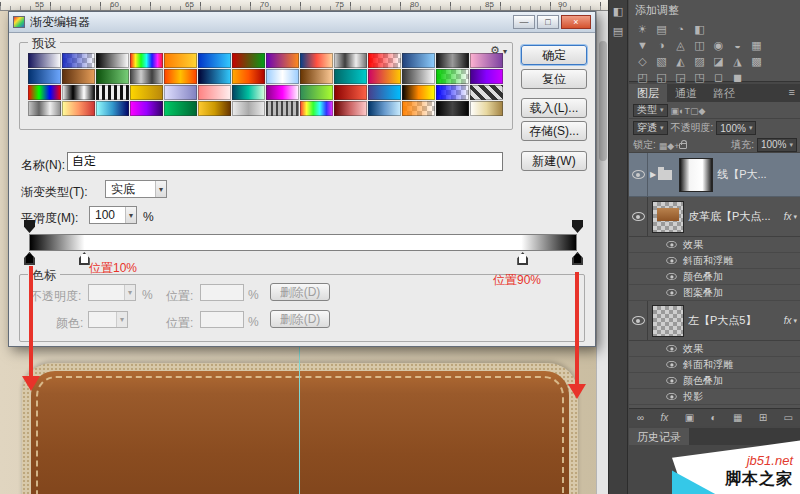  Describe the element at coordinates (756, 45) in the screenshot. I see `adjustment-icon: ▦` at that location.